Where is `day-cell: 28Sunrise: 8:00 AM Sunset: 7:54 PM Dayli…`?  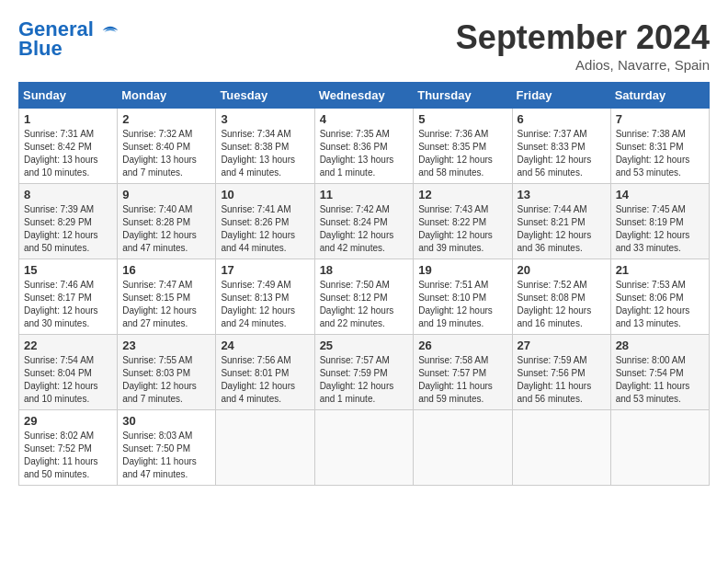 day-cell: 28Sunrise: 8:00 AM Sunset: 7:54 PM Dayli… is located at coordinates (660, 373).